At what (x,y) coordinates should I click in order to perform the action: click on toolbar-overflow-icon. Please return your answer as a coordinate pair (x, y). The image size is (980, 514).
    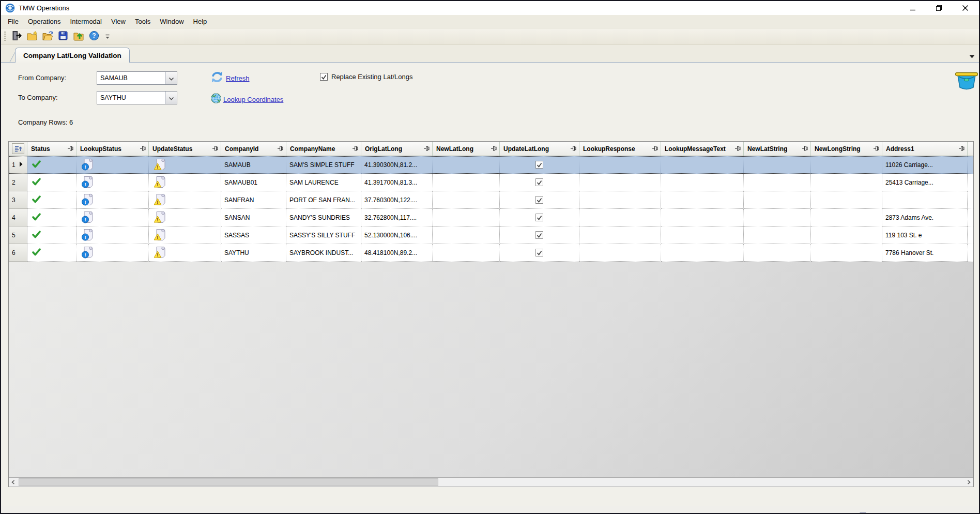
    Looking at the image, I should click on (108, 37).